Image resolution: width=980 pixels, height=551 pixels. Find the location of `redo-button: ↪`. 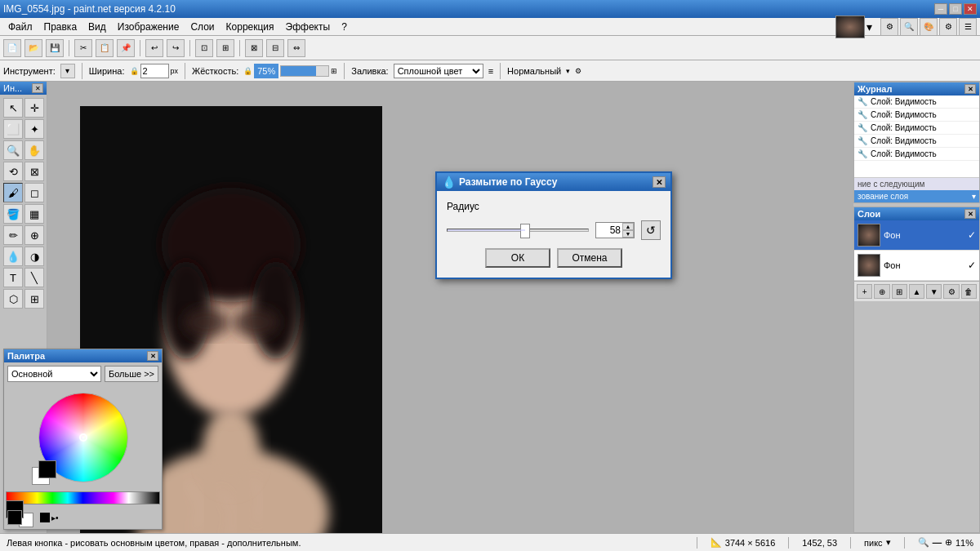

redo-button: ↪ is located at coordinates (176, 48).